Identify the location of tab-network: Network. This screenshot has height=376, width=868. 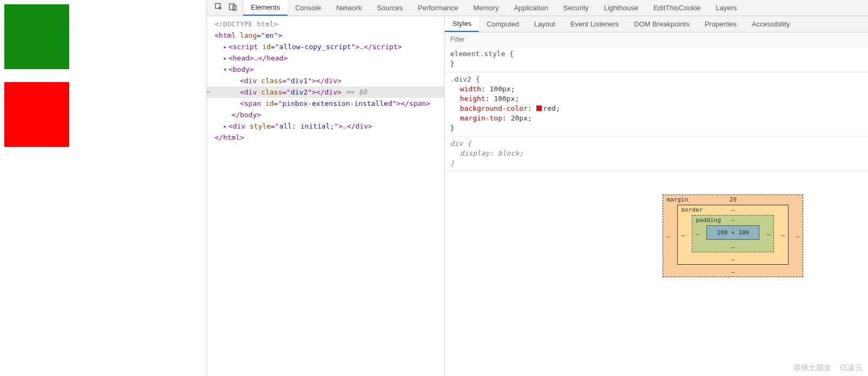
(349, 8).